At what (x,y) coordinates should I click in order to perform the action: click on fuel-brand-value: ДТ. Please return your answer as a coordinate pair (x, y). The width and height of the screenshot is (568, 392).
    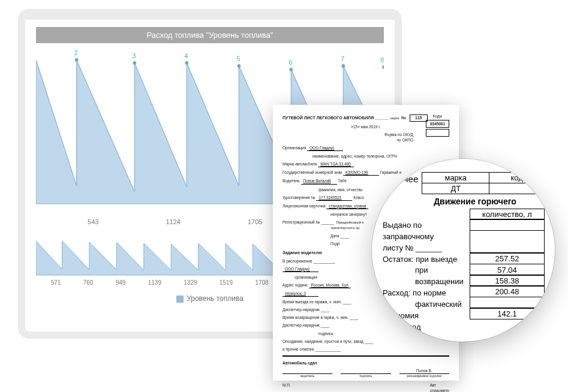
    Looking at the image, I should click on (456, 189).